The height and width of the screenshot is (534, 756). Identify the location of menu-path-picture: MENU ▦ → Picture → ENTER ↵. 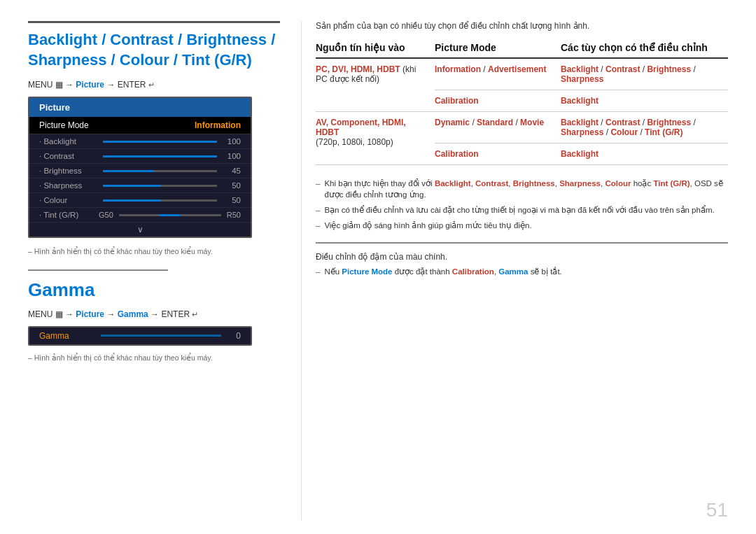
(154, 85).